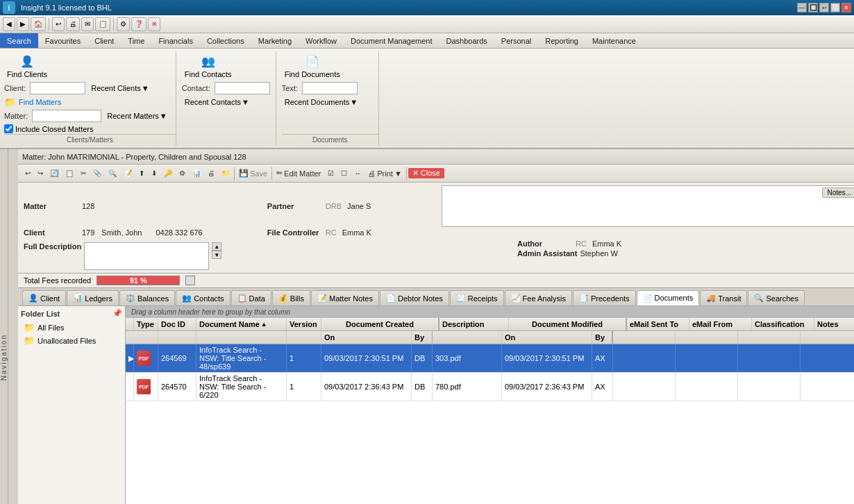 The image size is (854, 504). I want to click on tab-debtor-notes: 📄Debtor Notes, so click(415, 298).